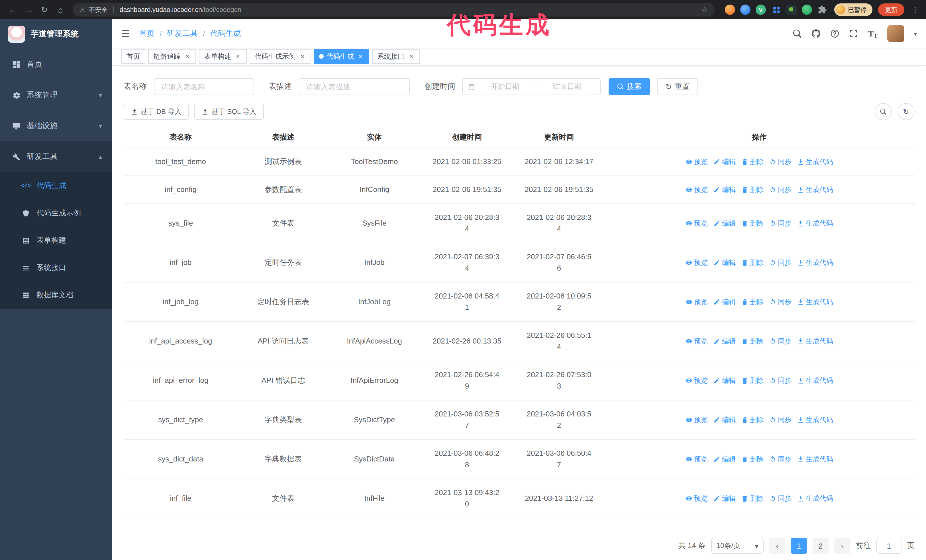 The height and width of the screenshot is (560, 926). I want to click on address-bar: ⚠ 不安全 dashboard.yudao.iocoder.cn/tool/co…, so click(394, 10).